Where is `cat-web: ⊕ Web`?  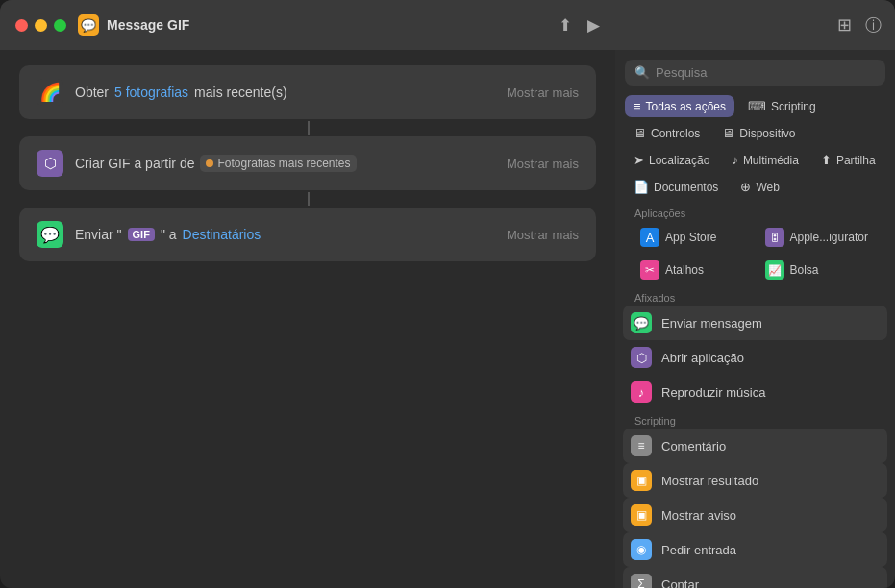
cat-web: ⊕ Web is located at coordinates (759, 186).